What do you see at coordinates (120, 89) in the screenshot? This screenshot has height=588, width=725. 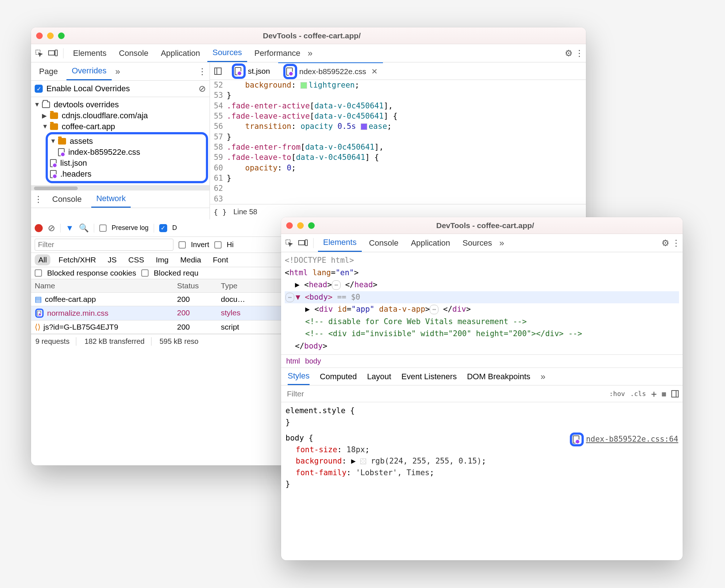 I see `enable-overrides-row: ✓ Enable Local Overrides ⊘` at bounding box center [120, 89].